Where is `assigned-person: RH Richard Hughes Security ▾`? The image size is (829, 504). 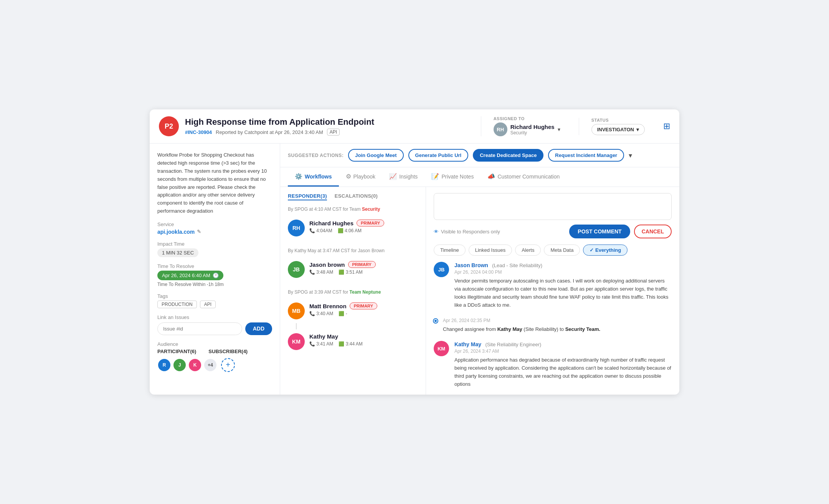
assigned-person: RH Richard Hughes Security ▾ is located at coordinates (527, 129).